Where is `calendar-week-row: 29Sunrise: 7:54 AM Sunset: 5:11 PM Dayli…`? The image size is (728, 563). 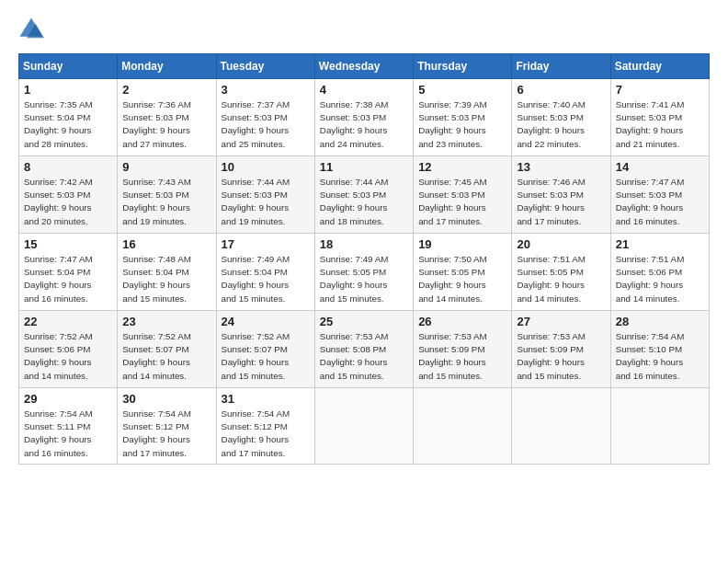 calendar-week-row: 29Sunrise: 7:54 AM Sunset: 5:11 PM Dayli… is located at coordinates (364, 427).